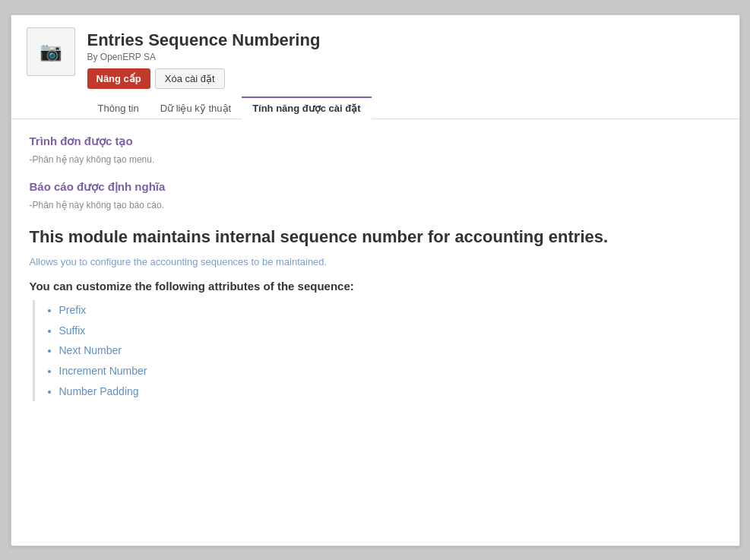  I want to click on menus-heading: Trình đơn được tạo, so click(375, 141).